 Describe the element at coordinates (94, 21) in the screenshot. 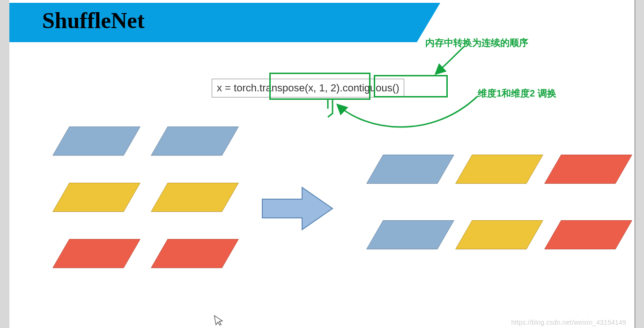

I see `slide-title: ShuffleNet` at that location.